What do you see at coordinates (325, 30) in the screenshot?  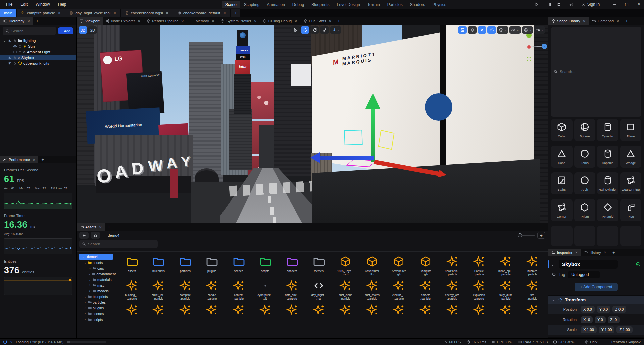 I see `scale-tool-button` at bounding box center [325, 30].